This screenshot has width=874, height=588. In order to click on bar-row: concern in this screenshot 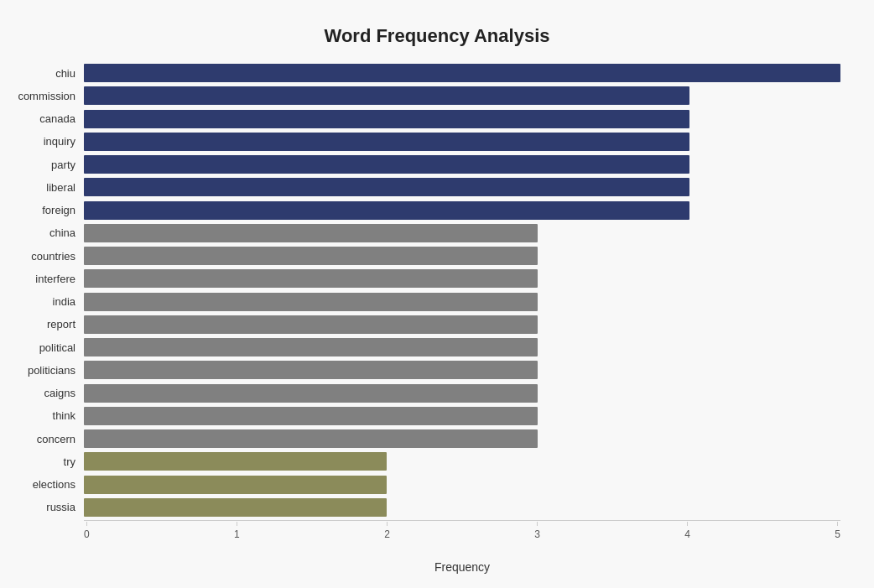, I will do `click(462, 439)`.